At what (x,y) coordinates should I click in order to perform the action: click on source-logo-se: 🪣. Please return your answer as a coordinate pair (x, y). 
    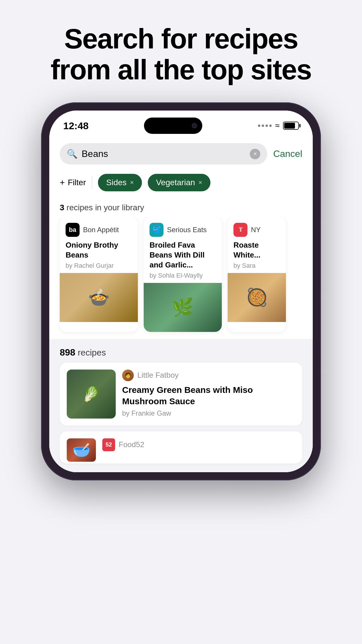
    Looking at the image, I should click on (157, 230).